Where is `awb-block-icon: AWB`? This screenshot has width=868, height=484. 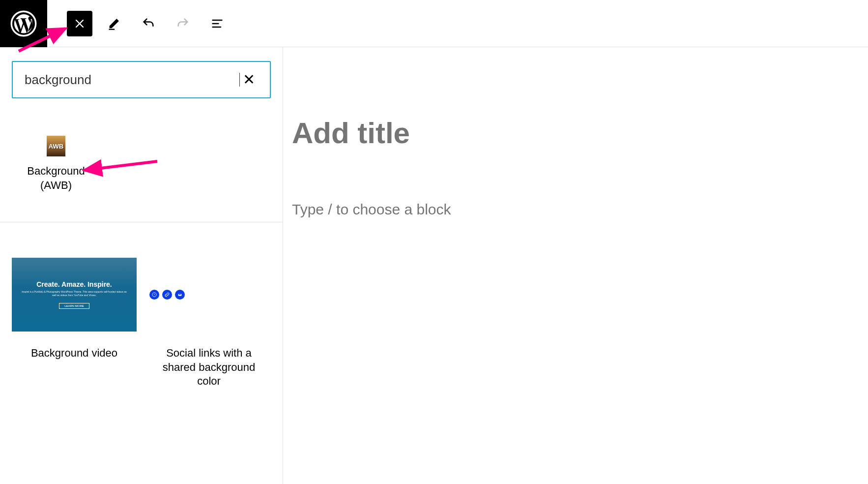 awb-block-icon: AWB is located at coordinates (56, 146).